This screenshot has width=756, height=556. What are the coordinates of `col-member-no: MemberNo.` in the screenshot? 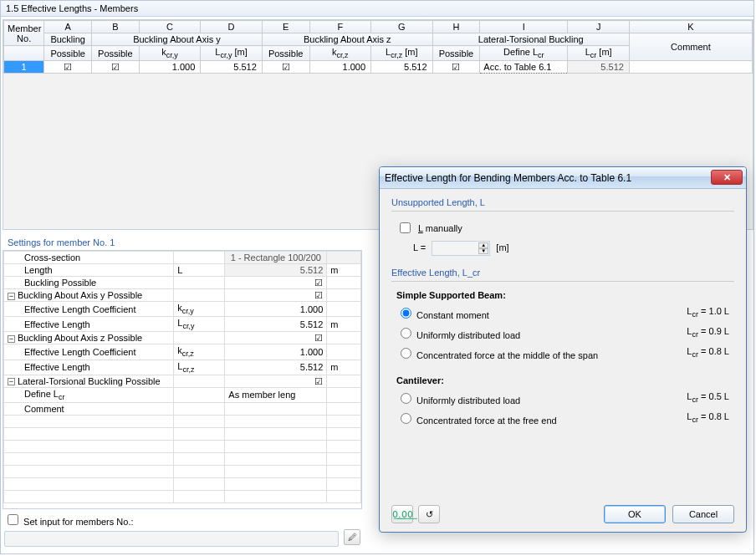 It's located at (24, 33).